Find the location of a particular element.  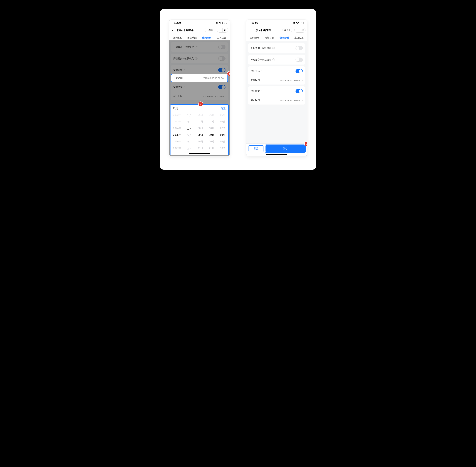

toggle-timed-start is located at coordinates (299, 71).